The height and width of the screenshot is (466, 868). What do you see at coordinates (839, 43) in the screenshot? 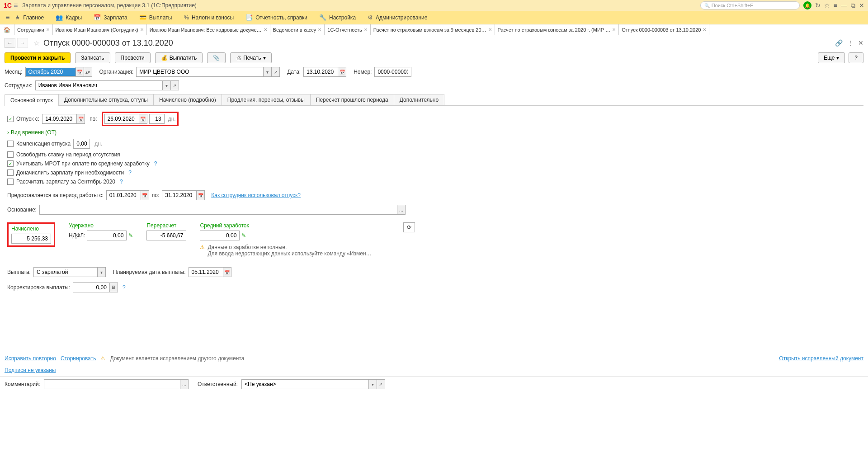
I see `link-icon: 🔗` at bounding box center [839, 43].